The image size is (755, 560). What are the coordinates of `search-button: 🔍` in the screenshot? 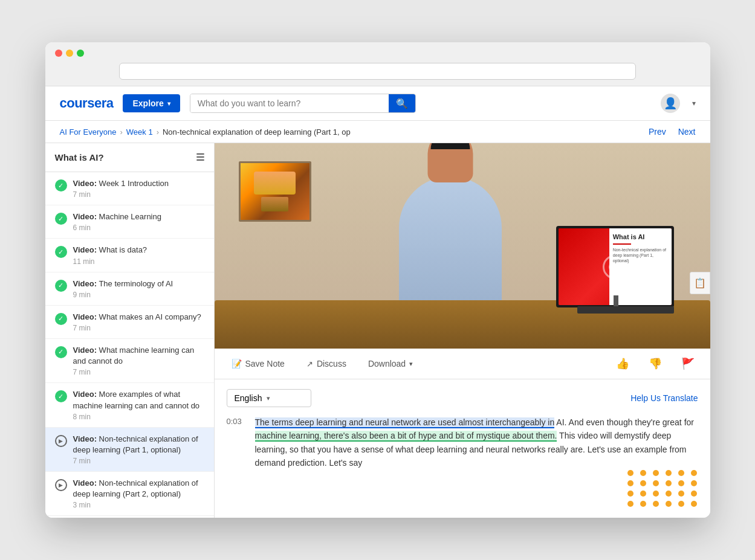 It's located at (402, 103).